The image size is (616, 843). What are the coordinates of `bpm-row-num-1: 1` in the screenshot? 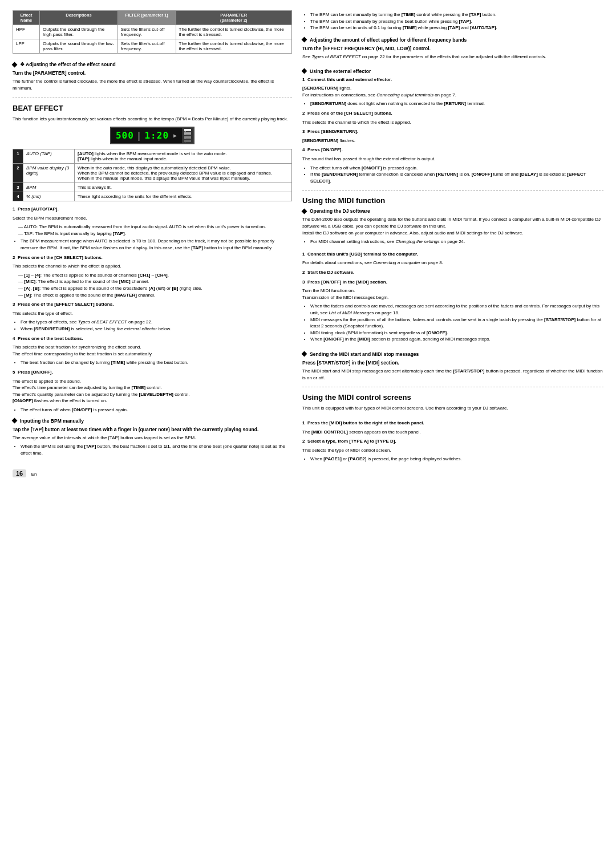 It's located at (18, 156).